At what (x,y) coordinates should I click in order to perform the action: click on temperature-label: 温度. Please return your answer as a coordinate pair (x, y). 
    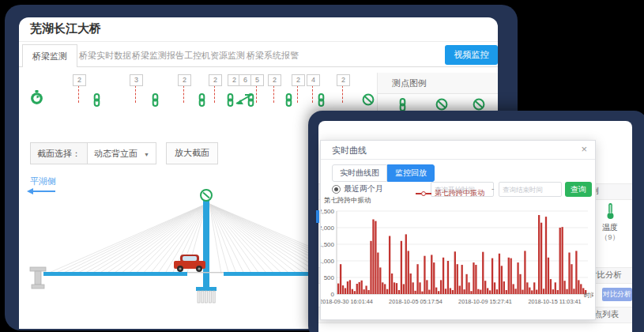
    Looking at the image, I should click on (610, 228).